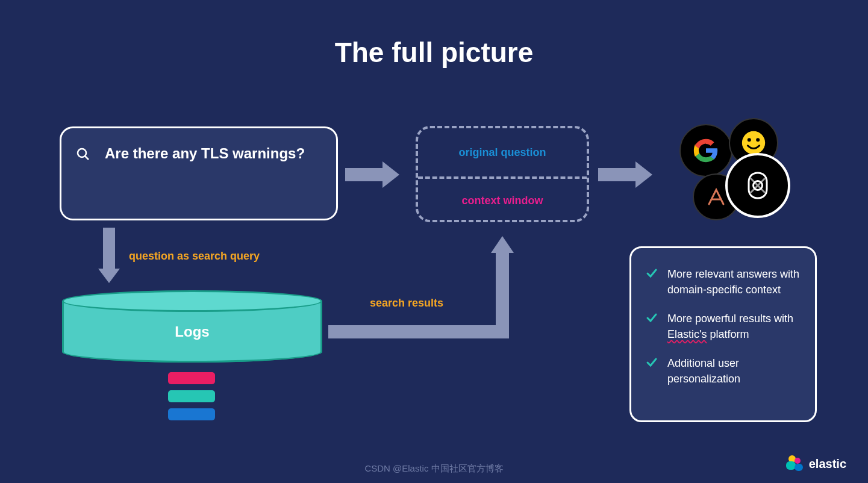 The image size is (868, 483). What do you see at coordinates (192, 332) in the screenshot?
I see `logs-label: Logs` at bounding box center [192, 332].